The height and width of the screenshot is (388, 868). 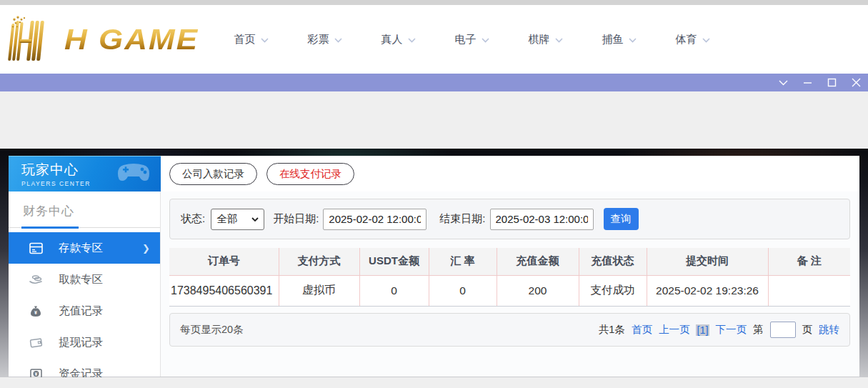 What do you see at coordinates (237, 219) in the screenshot?
I see `status-select: 全部` at bounding box center [237, 219].